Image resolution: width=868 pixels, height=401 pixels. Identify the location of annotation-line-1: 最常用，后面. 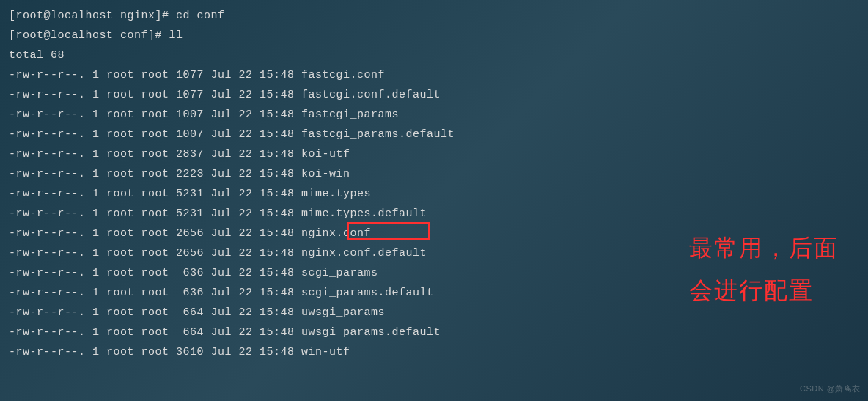
(764, 249).